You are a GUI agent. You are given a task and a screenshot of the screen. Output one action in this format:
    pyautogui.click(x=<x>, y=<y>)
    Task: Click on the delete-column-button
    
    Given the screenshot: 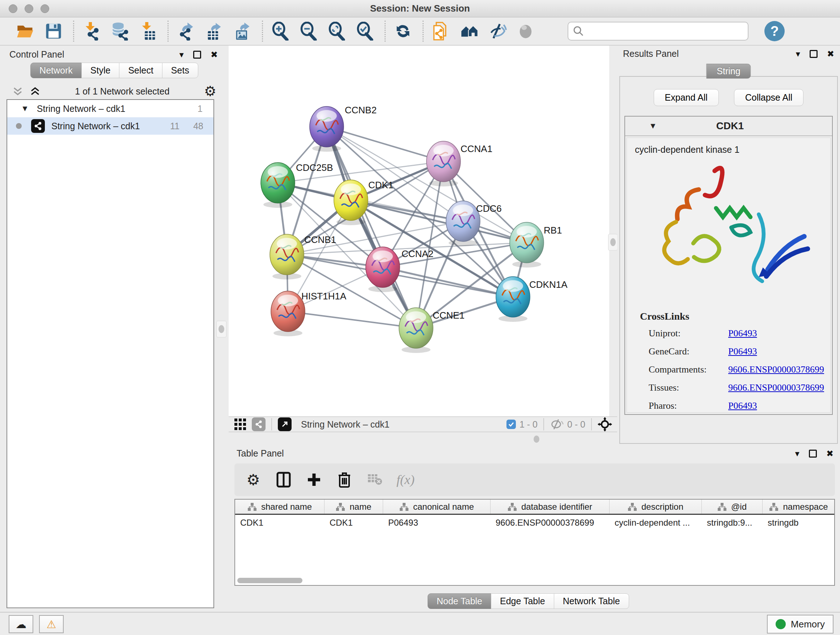 What is the action you would take?
    pyautogui.click(x=344, y=480)
    